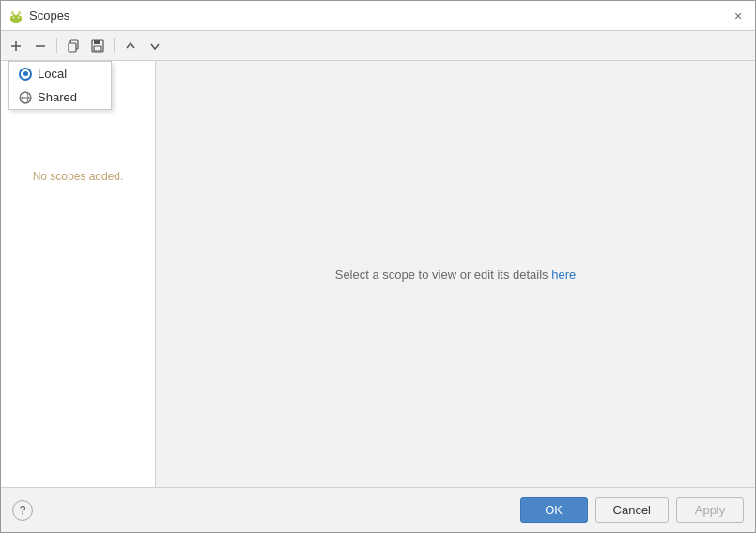  What do you see at coordinates (40, 46) in the screenshot?
I see `remove-icon` at bounding box center [40, 46].